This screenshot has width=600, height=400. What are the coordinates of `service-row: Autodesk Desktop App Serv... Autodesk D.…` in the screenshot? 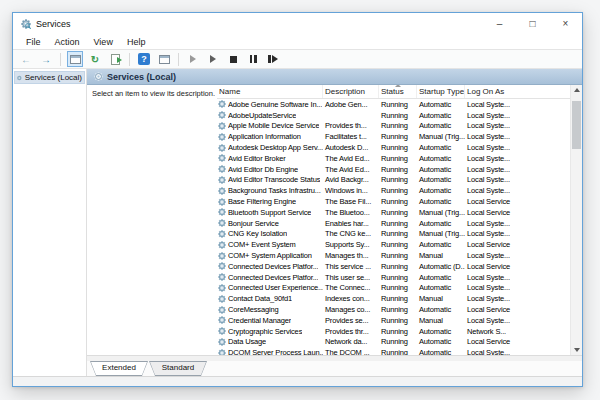 It's located at (394, 148).